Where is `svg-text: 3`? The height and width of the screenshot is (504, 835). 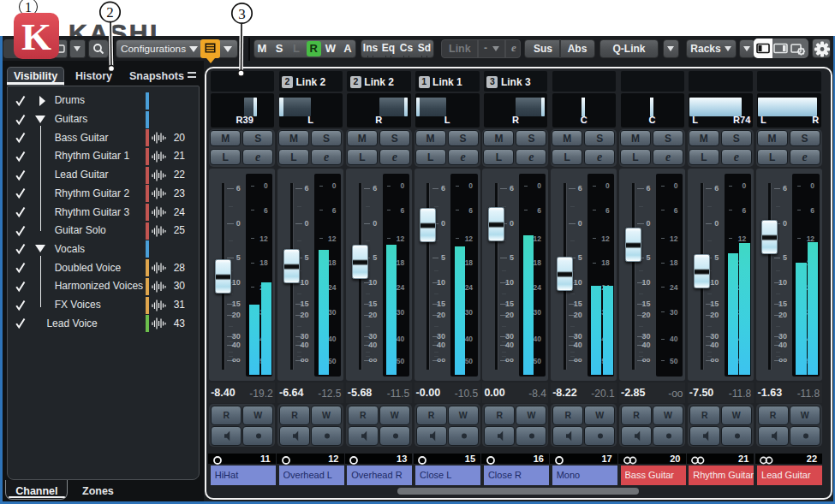 svg-text: 3 is located at coordinates (242, 14).